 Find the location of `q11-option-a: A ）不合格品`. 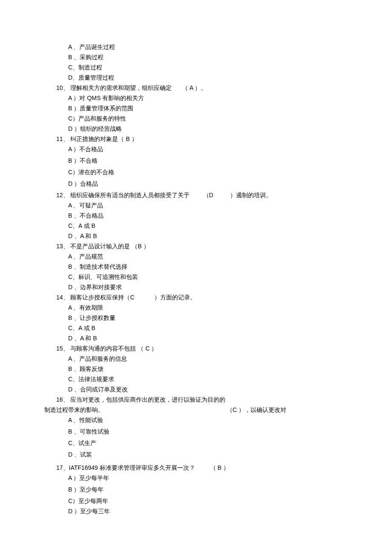

q11-option-a: A ）不合格品 is located at coordinates (224, 149).